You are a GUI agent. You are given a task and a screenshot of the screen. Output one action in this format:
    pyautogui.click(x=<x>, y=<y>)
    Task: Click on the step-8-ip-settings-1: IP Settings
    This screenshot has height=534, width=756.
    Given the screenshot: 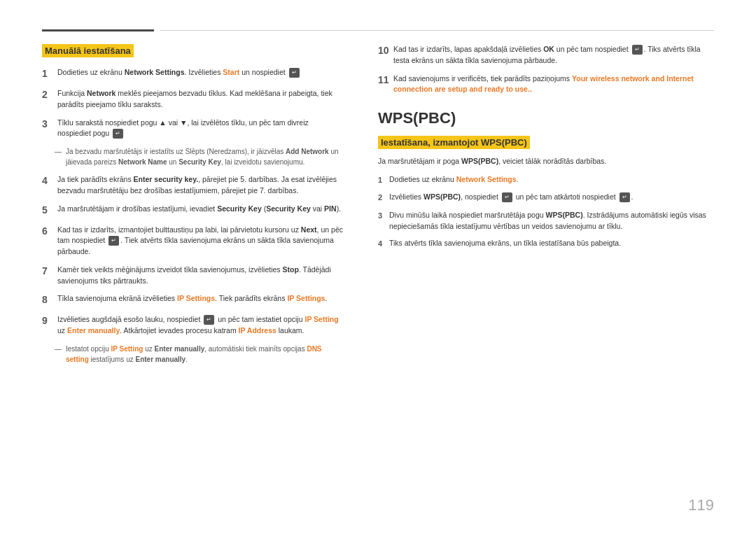 What is the action you would take?
    pyautogui.click(x=196, y=298)
    